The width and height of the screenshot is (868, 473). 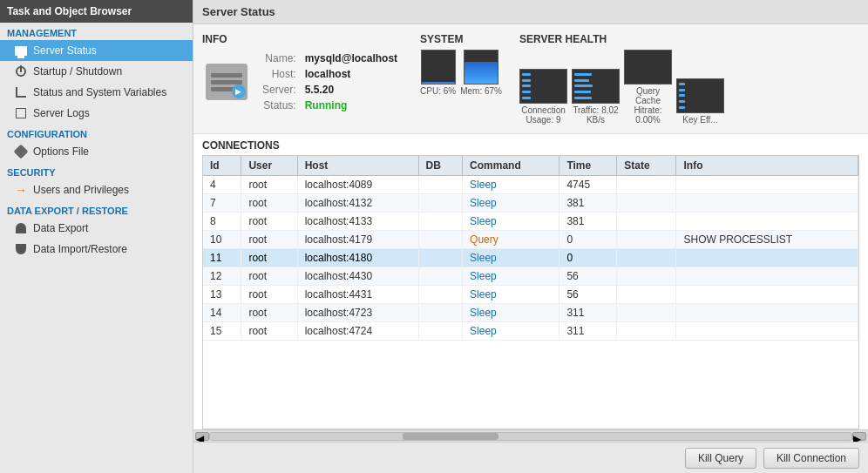 What do you see at coordinates (96, 171) in the screenshot?
I see `section-security: SECURITY` at bounding box center [96, 171].